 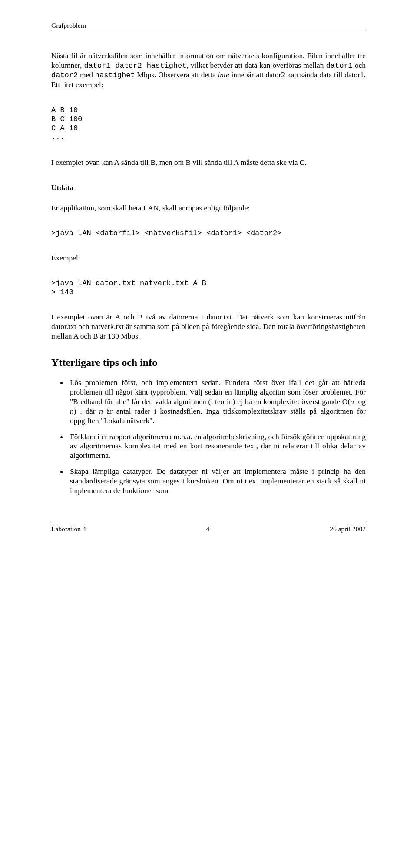 What do you see at coordinates (208, 327) in the screenshot?
I see `paragraph-result: I exemplet ovan är A och B två av datore…` at bounding box center [208, 327].